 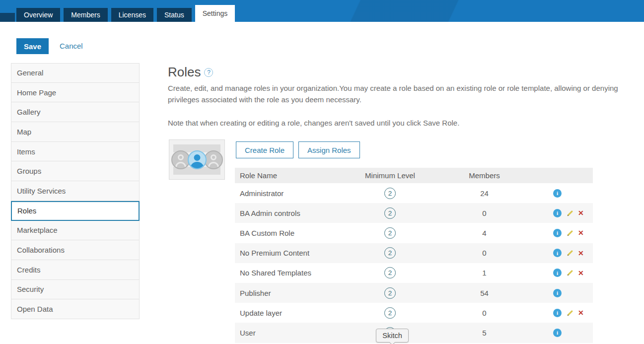 What do you see at coordinates (300, 150) in the screenshot?
I see `role-actions: Create Role Assign Roles` at bounding box center [300, 150].